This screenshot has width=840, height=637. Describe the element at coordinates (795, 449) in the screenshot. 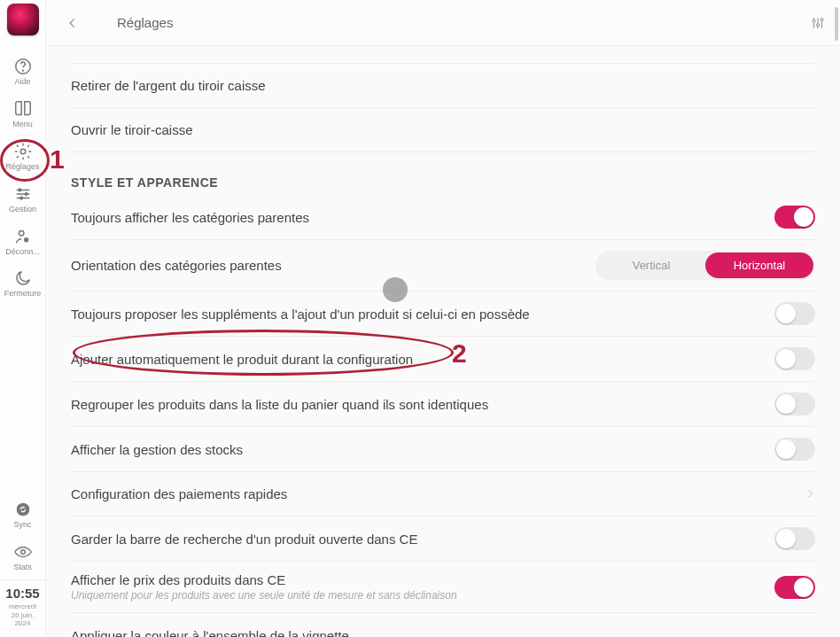

I see `toggle-stocks` at that location.